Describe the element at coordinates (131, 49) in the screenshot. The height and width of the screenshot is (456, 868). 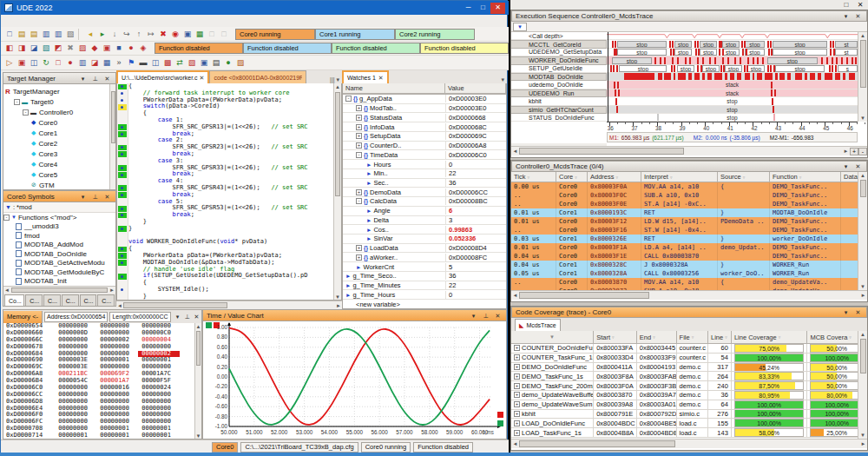
I see `record-icon: ●` at that location.